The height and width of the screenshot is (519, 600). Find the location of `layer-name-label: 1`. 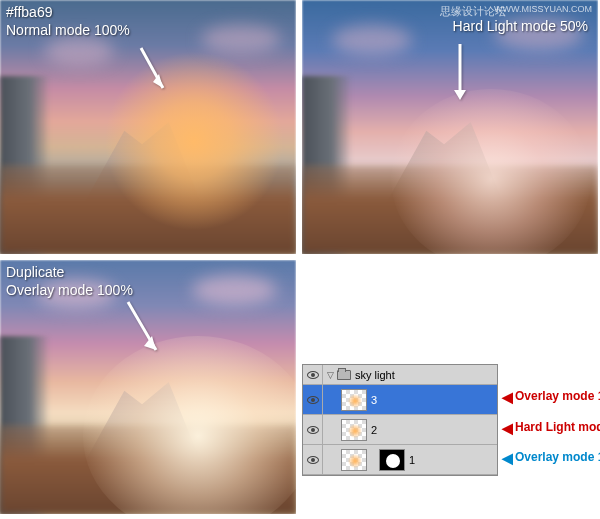

layer-name-label: 1 is located at coordinates (412, 460).